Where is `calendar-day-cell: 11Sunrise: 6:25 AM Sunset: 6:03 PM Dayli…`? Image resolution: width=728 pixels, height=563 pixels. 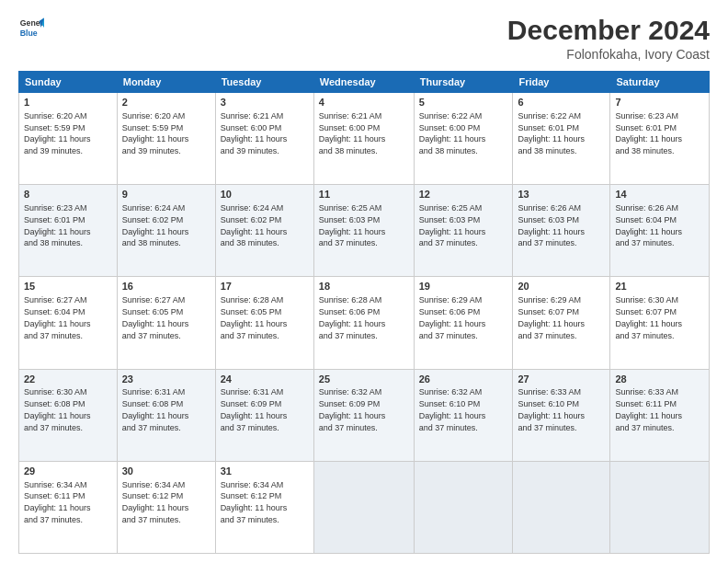
calendar-day-cell: 11Sunrise: 6:25 AM Sunset: 6:03 PM Dayli… is located at coordinates (364, 231).